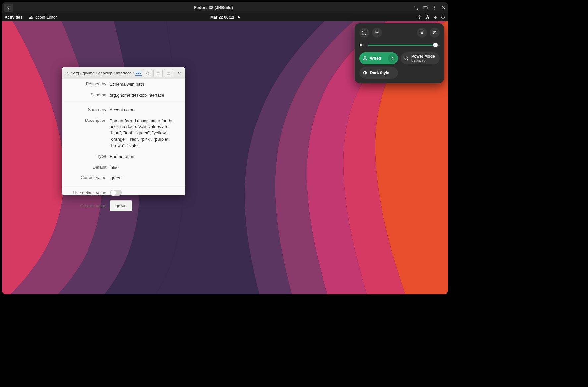  What do you see at coordinates (124, 73) in the screenshot?
I see `breadcrumb-segment: interface` at bounding box center [124, 73].